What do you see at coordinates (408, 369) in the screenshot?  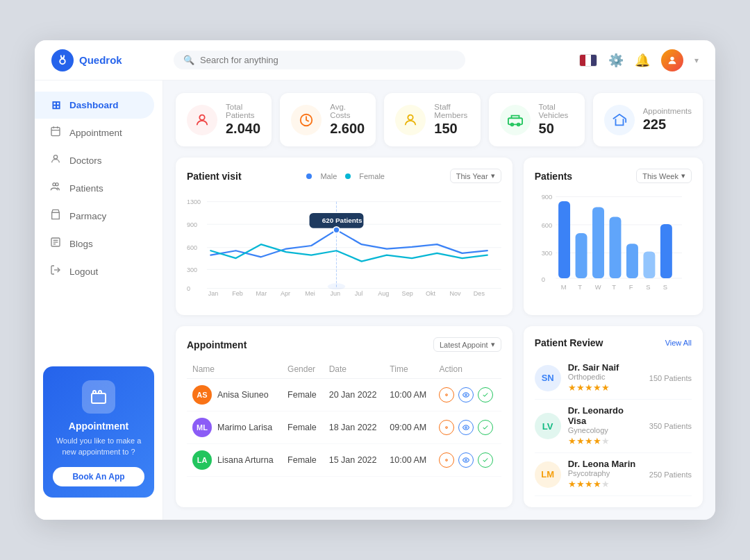 I see `col-time: Time` at bounding box center [408, 369].